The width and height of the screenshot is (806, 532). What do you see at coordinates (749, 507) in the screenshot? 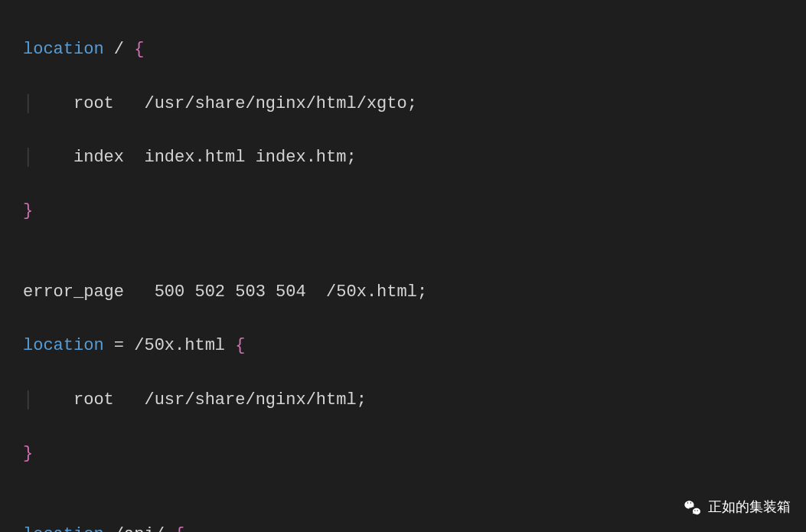
I see `watermark-text: 正如的集装箱` at bounding box center [749, 507].